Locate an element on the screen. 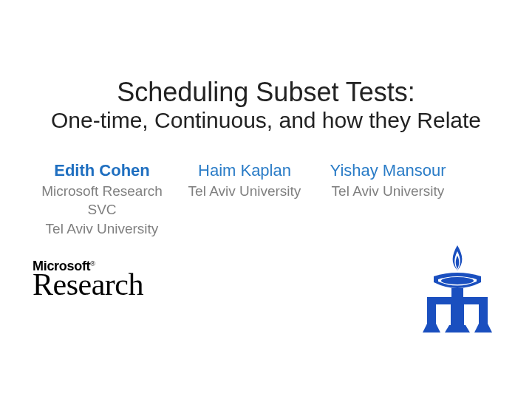 This screenshot has width=532, height=399. author-col-2: Haim Kaplan Tel Aviv University is located at coordinates (245, 200).